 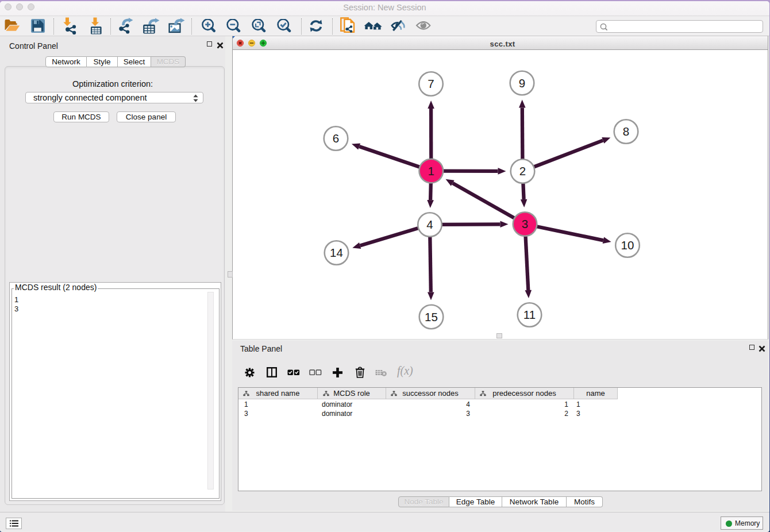 I want to click on svg-text: 14, so click(x=337, y=253).